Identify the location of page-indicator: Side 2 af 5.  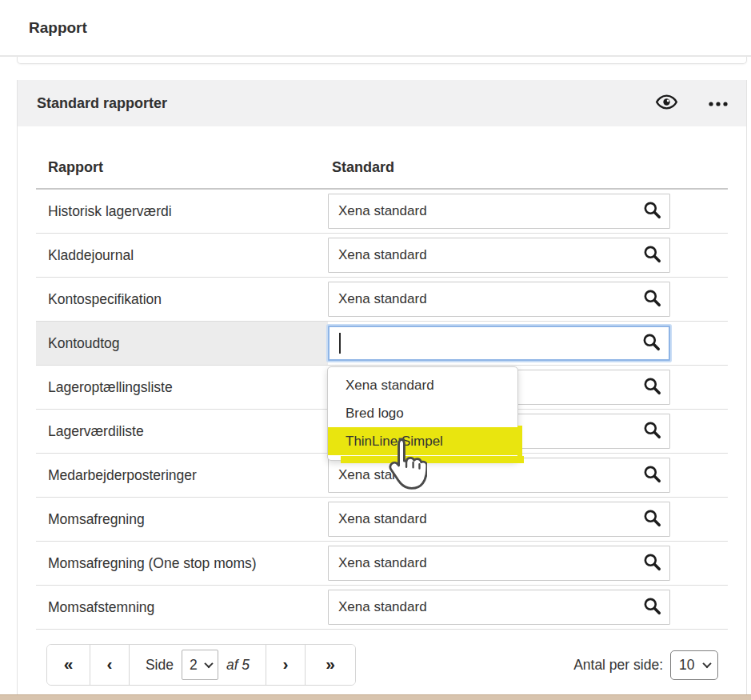
(198, 665).